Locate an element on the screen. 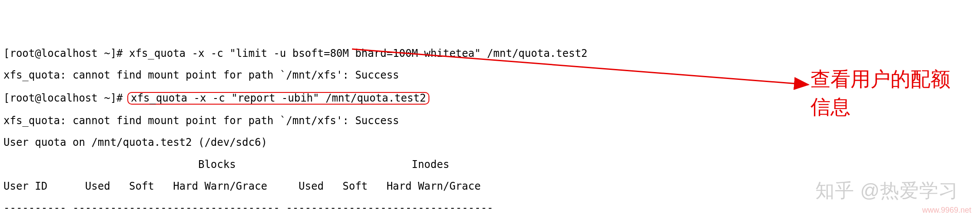  watermark-zhihu: 知乎 @热爱学习 is located at coordinates (887, 191).